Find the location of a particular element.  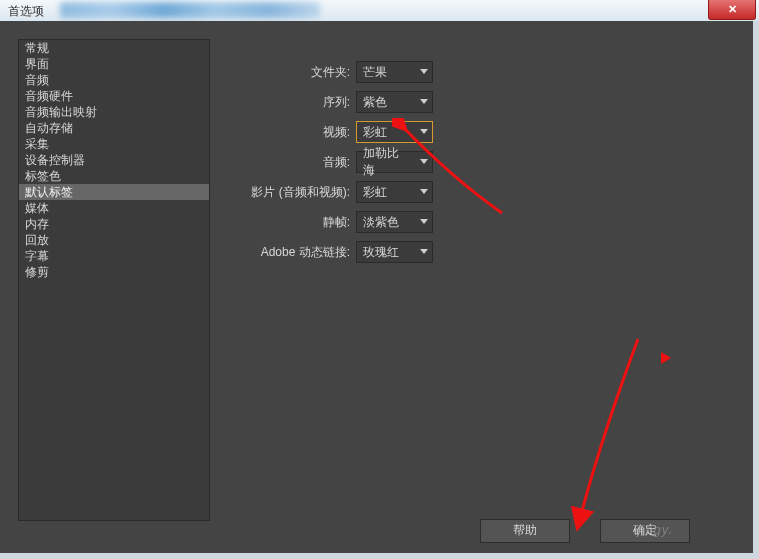

close-icon: ✕ is located at coordinates (732, 10).